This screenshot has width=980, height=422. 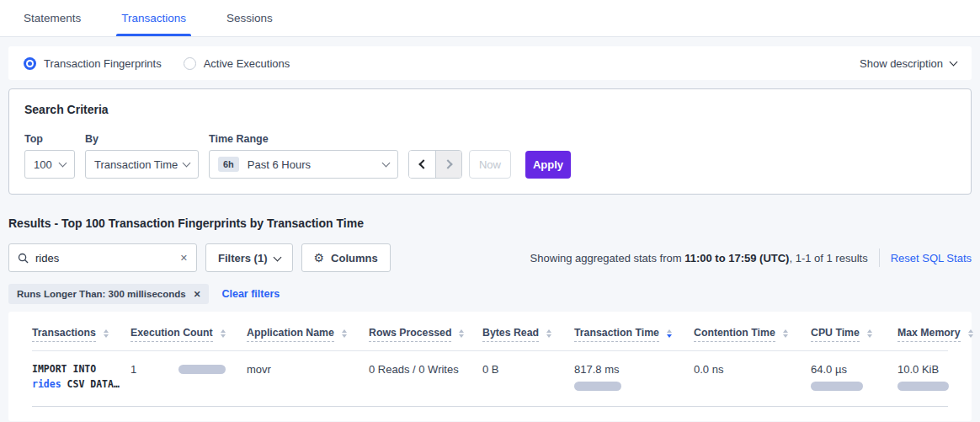 What do you see at coordinates (251, 294) in the screenshot?
I see `clear-filters-link: Clear filters` at bounding box center [251, 294].